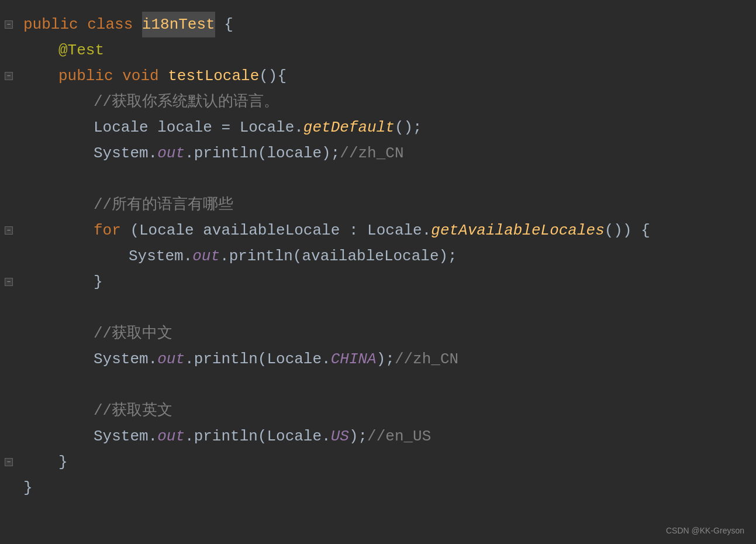 The image size is (756, 544). Describe the element at coordinates (125, 359) in the screenshot. I see `system-3: System.` at that location.